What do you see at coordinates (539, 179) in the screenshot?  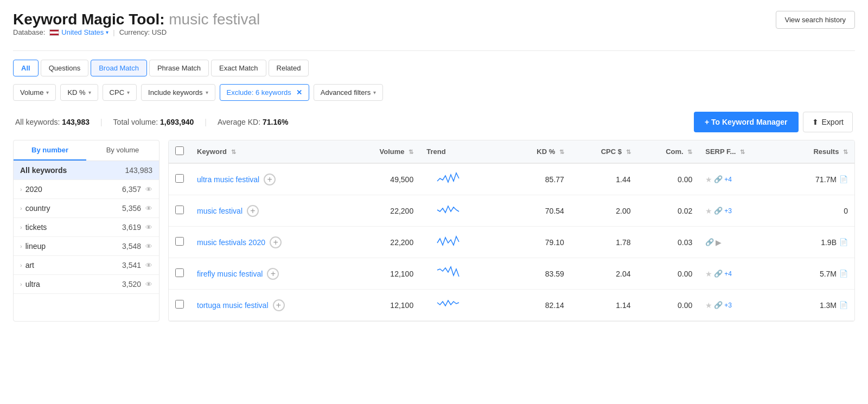 I see `kd-cell: 85.77` at bounding box center [539, 179].